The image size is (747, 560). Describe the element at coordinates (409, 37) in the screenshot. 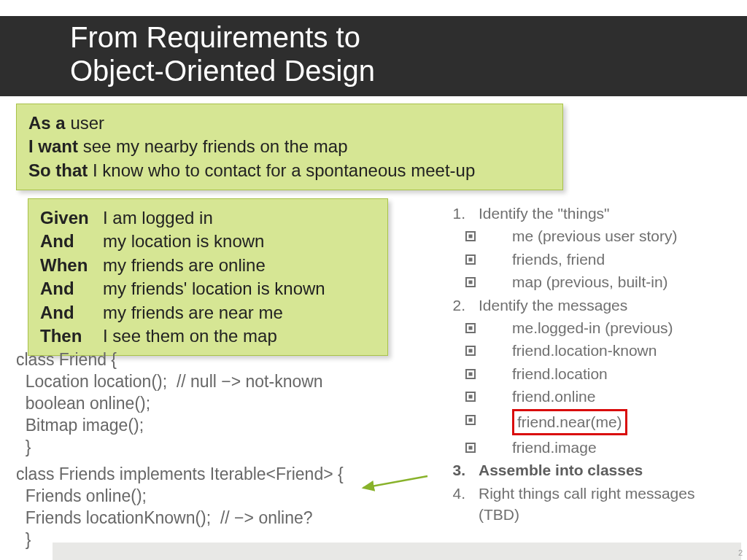

I see `title-line-1: From Requirements to` at that location.